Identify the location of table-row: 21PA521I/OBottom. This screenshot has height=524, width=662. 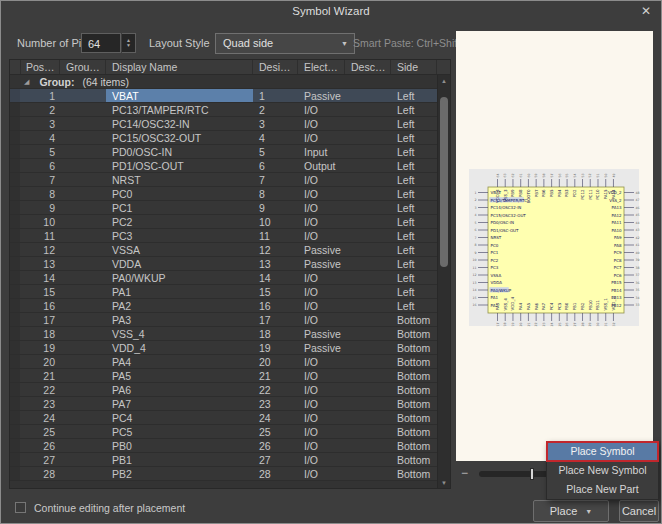
(224, 376).